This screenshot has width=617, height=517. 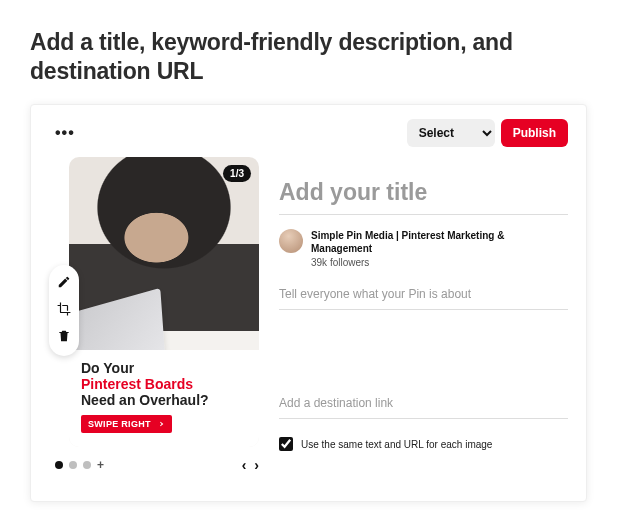 I want to click on pin-preview-person, so click(x=164, y=241).